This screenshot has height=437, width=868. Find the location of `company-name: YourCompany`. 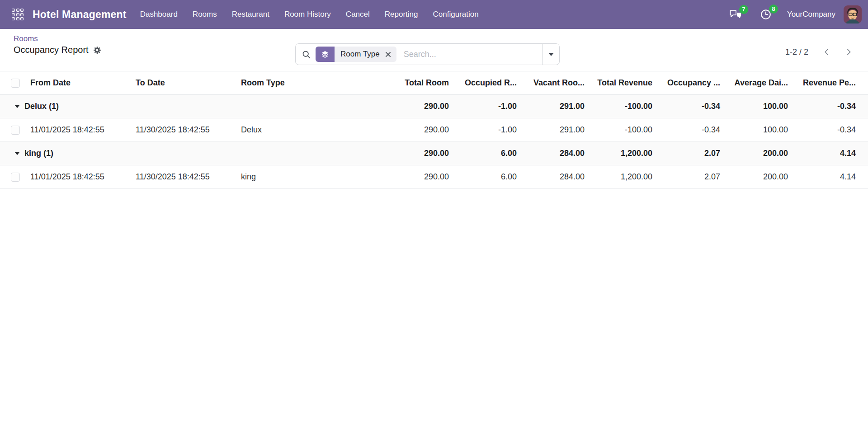

company-name: YourCompany is located at coordinates (811, 14).